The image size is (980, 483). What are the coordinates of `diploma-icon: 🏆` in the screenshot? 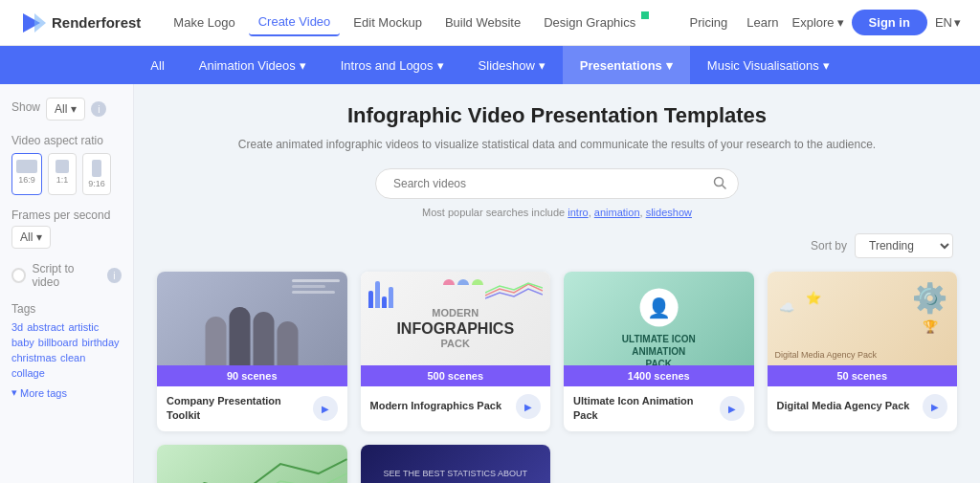 It's located at (930, 327).